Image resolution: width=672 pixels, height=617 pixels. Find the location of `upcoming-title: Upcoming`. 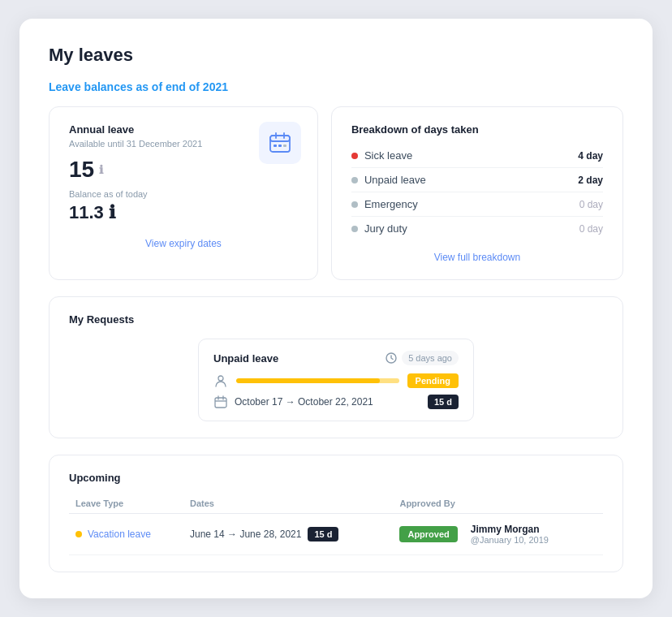

upcoming-title: Upcoming is located at coordinates (336, 477).